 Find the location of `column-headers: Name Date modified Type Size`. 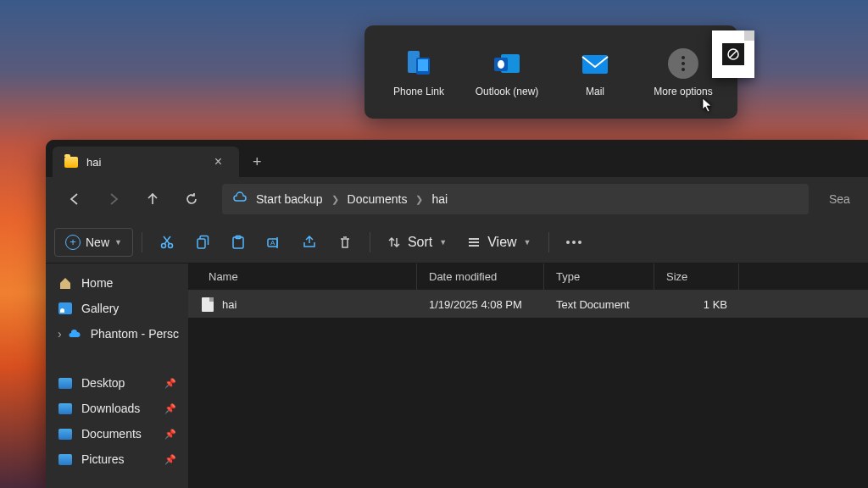

column-headers: Name Date modified Type Size is located at coordinates (528, 277).